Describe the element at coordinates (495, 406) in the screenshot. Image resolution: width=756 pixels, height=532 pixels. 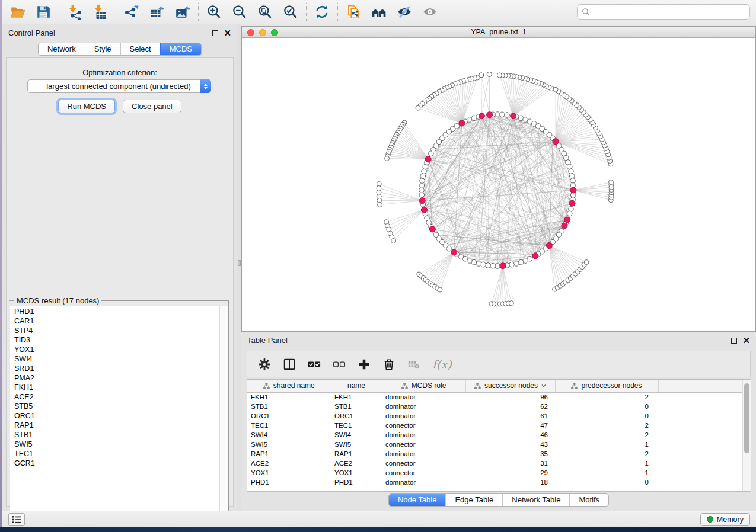
I see `table-row: STB1STB1dominator620` at that location.